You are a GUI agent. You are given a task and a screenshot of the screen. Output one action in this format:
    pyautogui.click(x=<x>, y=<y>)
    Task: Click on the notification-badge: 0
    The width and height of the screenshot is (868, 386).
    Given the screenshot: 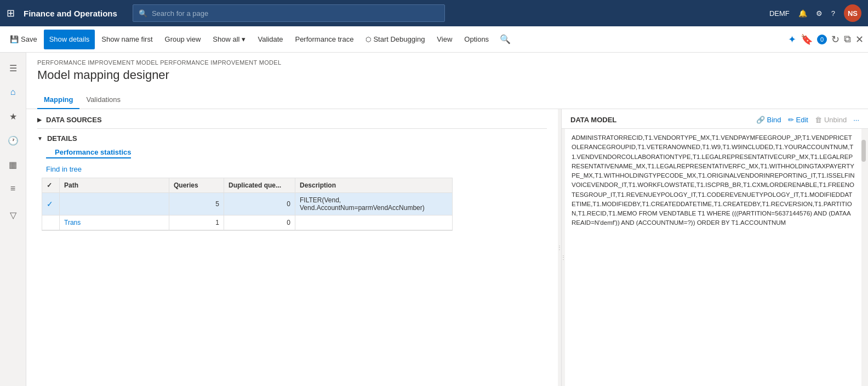 What is the action you would take?
    pyautogui.click(x=822, y=39)
    